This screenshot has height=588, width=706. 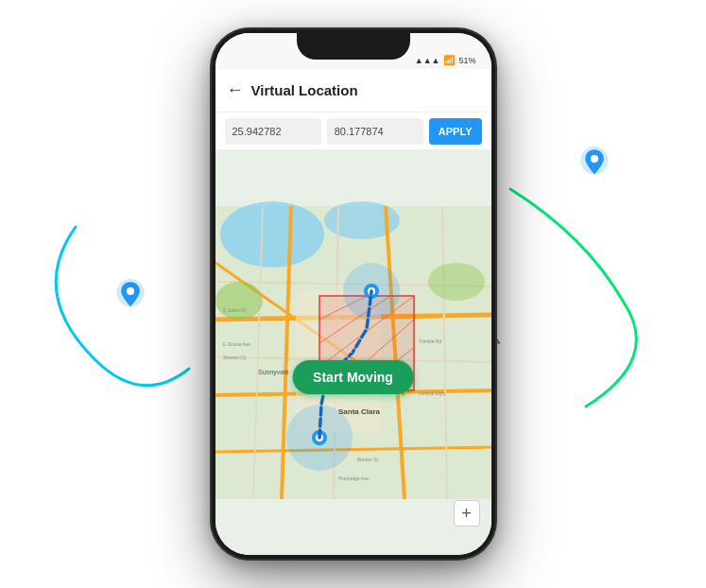 What do you see at coordinates (359, 412) in the screenshot?
I see `svg-text: Santa Clara` at bounding box center [359, 412].